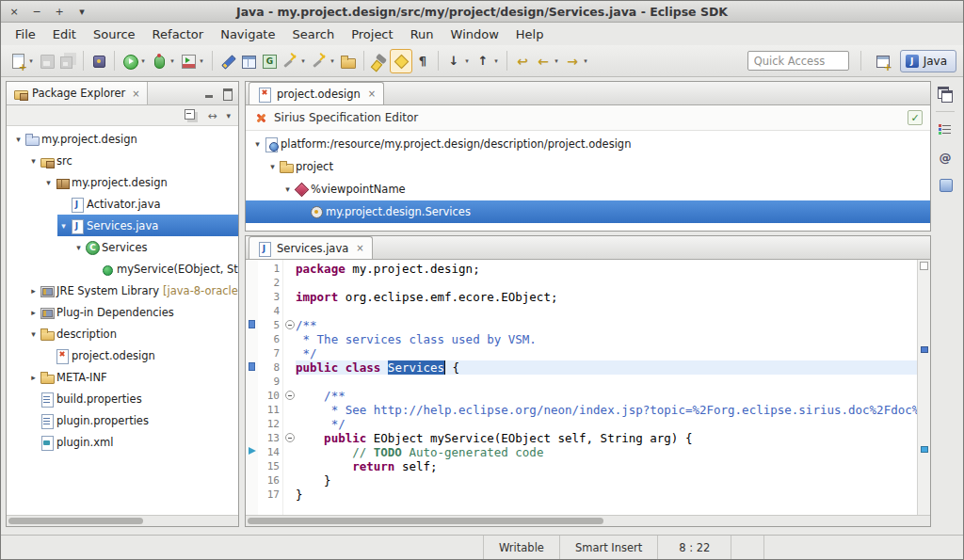 This screenshot has height=560, width=964. What do you see at coordinates (606, 495) in the screenshot?
I see `code-line-17: }` at bounding box center [606, 495].